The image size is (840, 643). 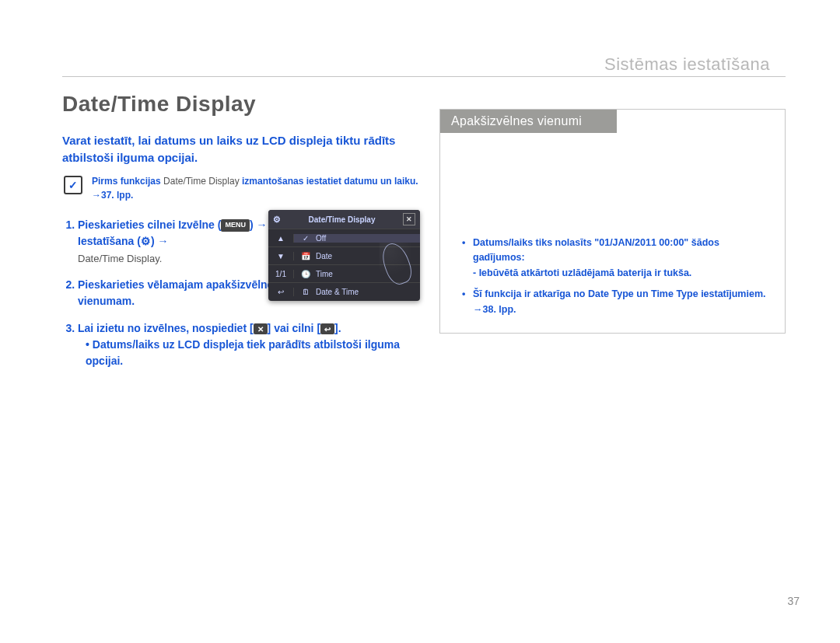 I want to click on divider, so click(x=424, y=76).